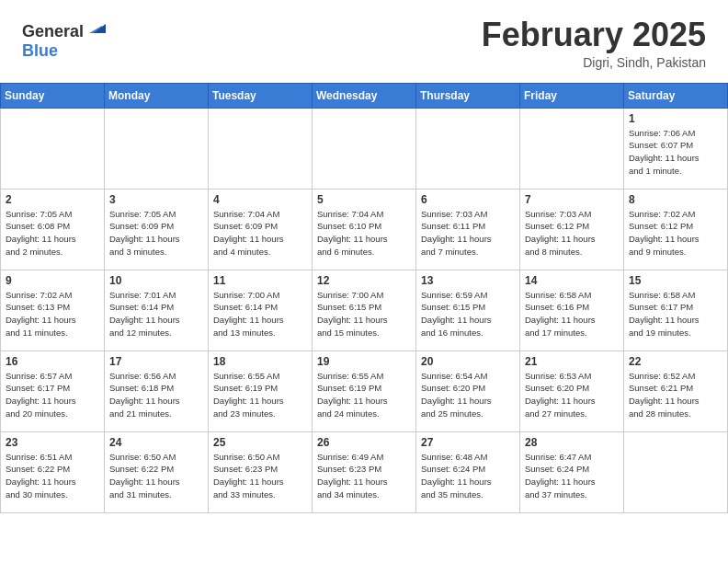  I want to click on day-number: 5, so click(364, 200).